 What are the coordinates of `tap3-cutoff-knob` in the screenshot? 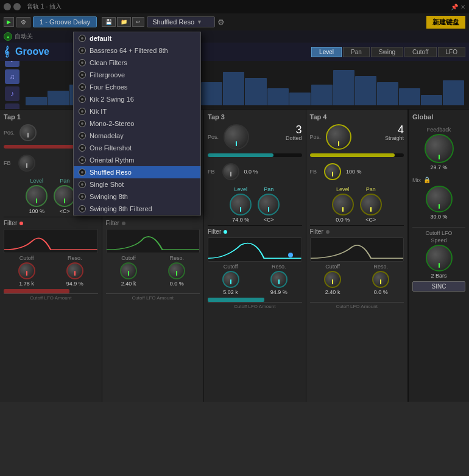 It's located at (231, 279).